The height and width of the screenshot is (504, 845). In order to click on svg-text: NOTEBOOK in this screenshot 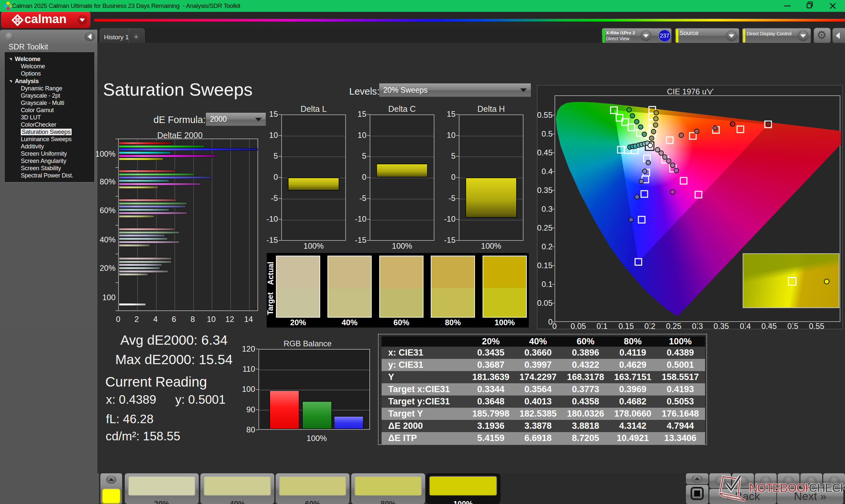, I will do `click(781, 488)`.